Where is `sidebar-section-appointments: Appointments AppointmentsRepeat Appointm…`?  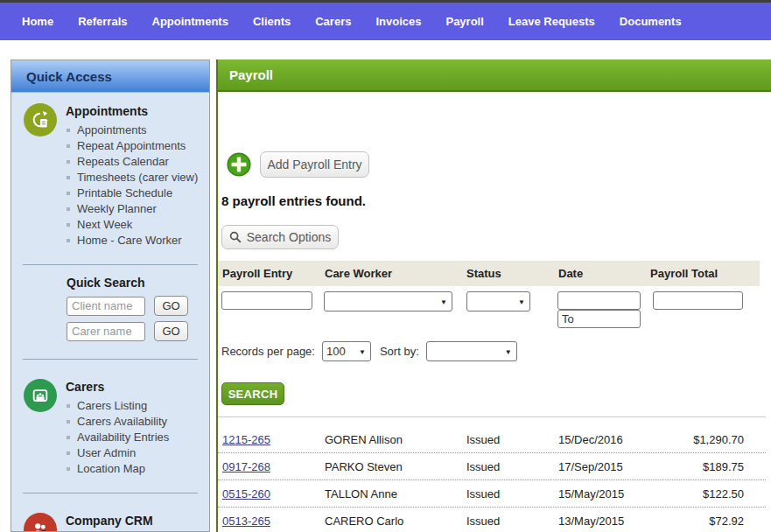
sidebar-section-appointments: Appointments AppointmentsRepeat Appointm… is located at coordinates (110, 174).